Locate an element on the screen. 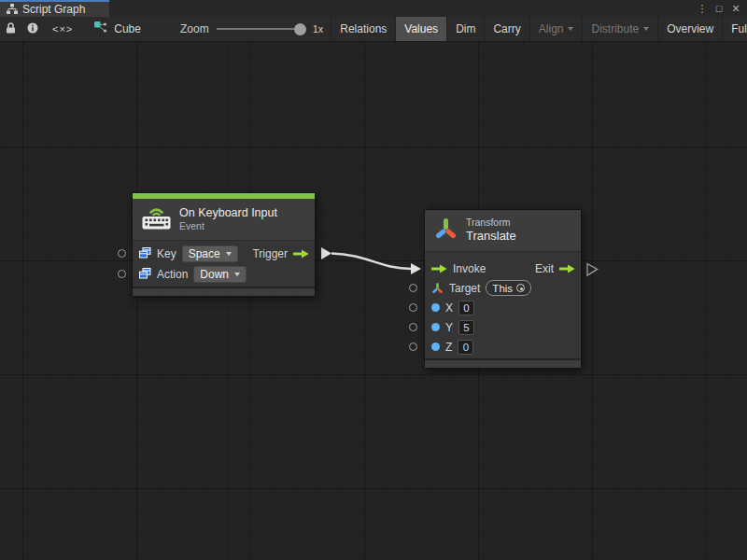  trigger-port-label: Trigger is located at coordinates (270, 254).